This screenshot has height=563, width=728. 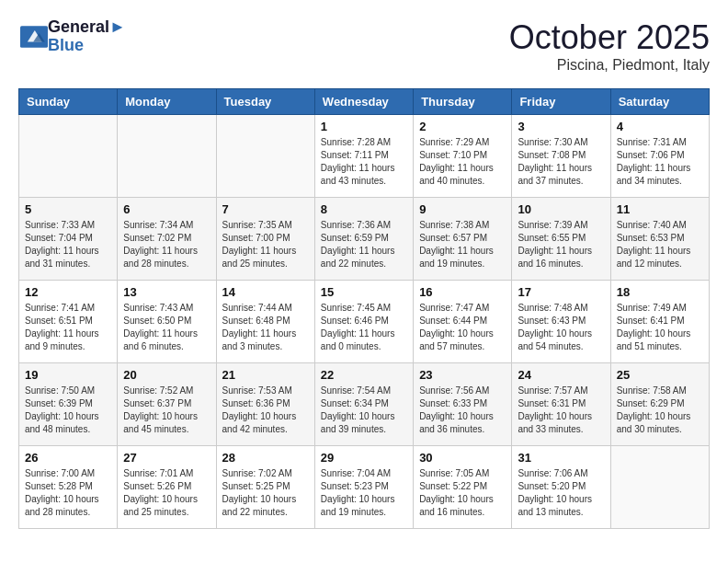 What do you see at coordinates (561, 156) in the screenshot?
I see `calendar-day-cell: 3Sunrise: 7:30 AM Sunset: 7:08 PM Daylig…` at bounding box center [561, 156].